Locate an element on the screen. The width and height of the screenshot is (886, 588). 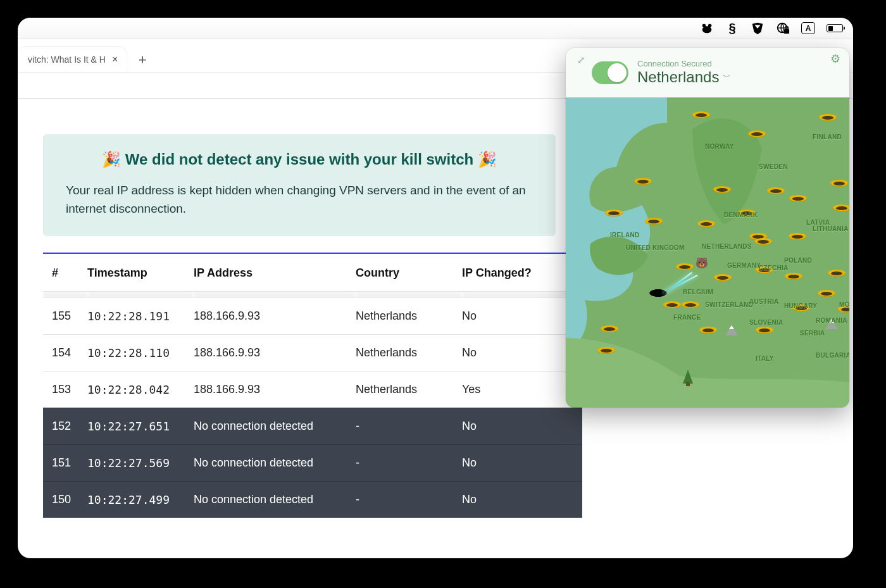
cell-ip: 188.166.9.93 is located at coordinates (275, 389).